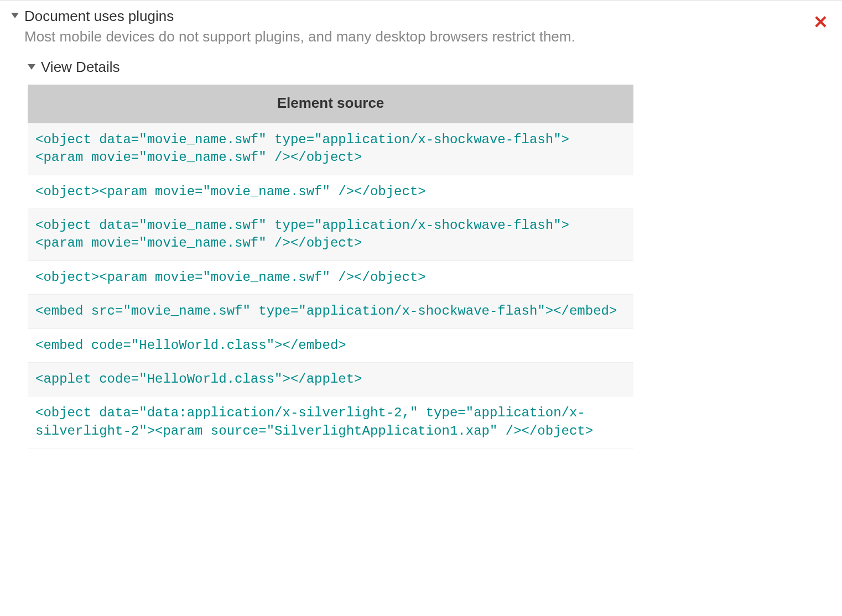 The width and height of the screenshot is (842, 616). What do you see at coordinates (428, 17) in the screenshot?
I see `audit-title: Document uses plugins` at bounding box center [428, 17].